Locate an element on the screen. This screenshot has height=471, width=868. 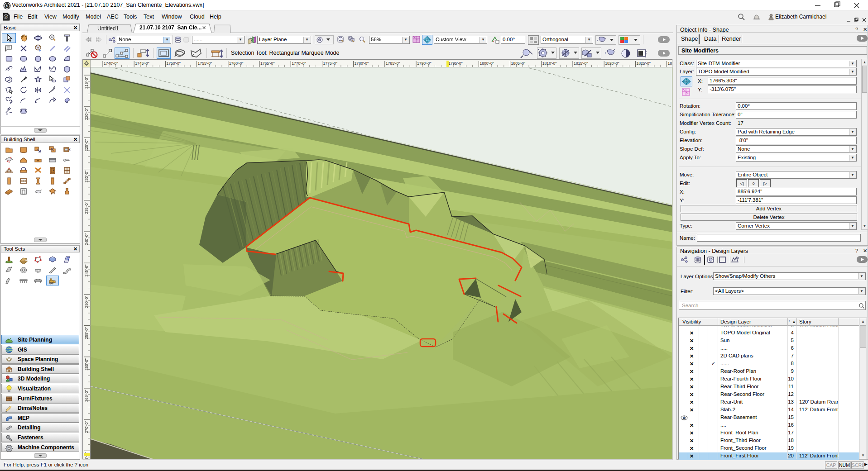
svg-text: 265'-0" is located at coordinates (86, 395).